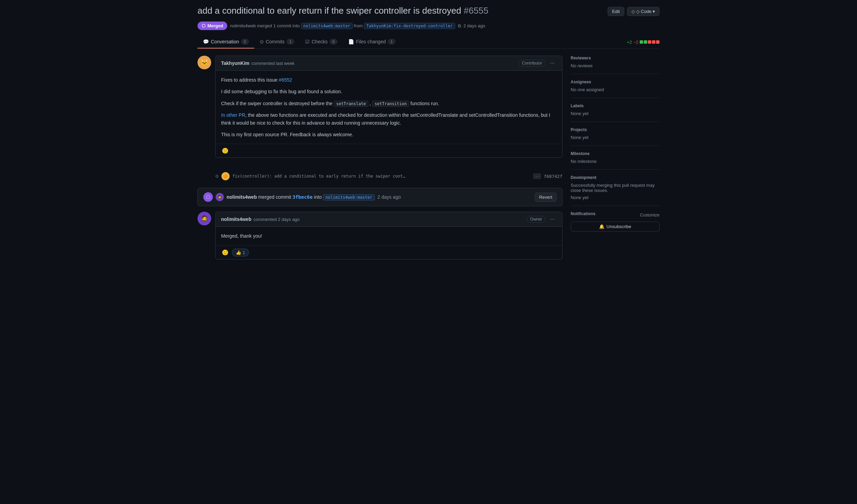 The image size is (857, 504). Describe the element at coordinates (381, 176) in the screenshot. I see `commit-message-text: fix(controller): add a conditional to ea…` at that location.